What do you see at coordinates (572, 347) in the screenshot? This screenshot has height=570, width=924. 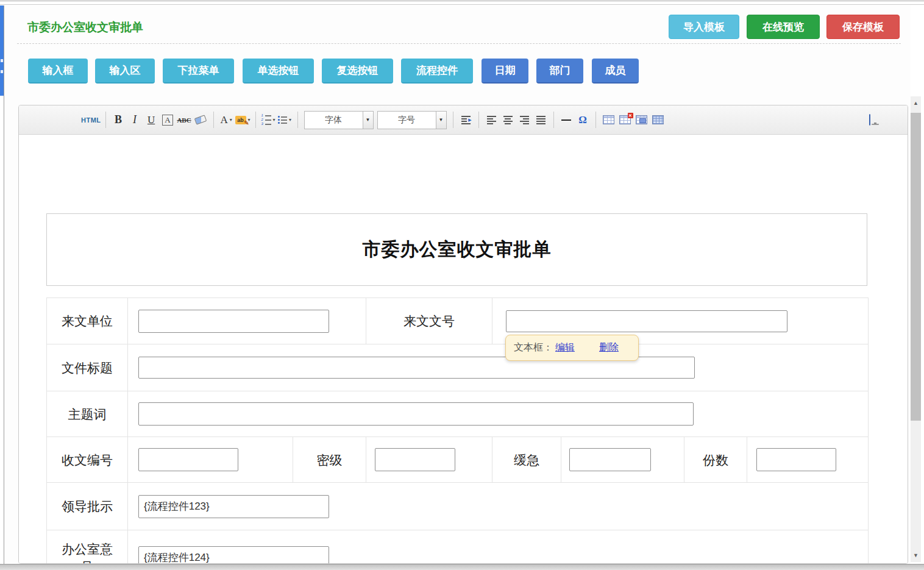 I see `widget-context-tooltip: 文本框： 编辑 删除` at bounding box center [572, 347].